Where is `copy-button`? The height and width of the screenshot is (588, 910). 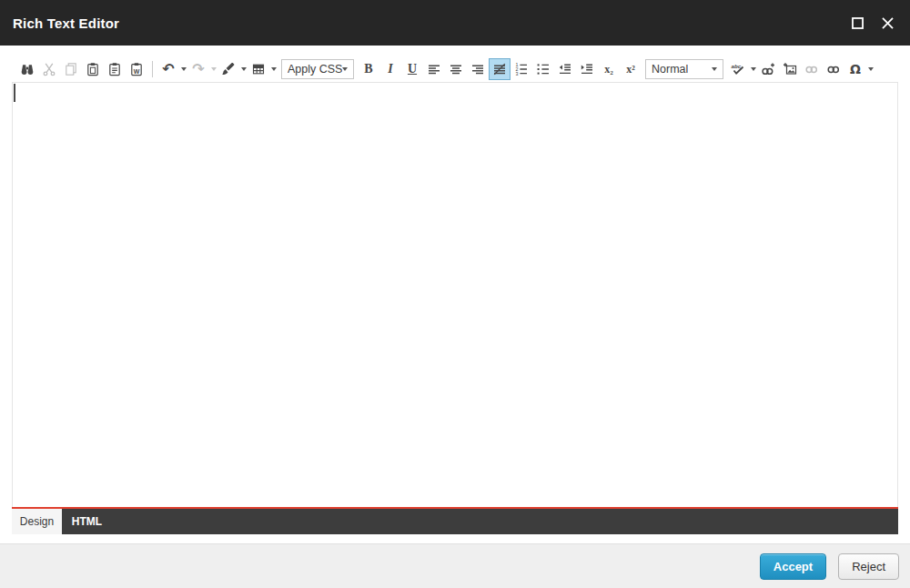 copy-button is located at coordinates (71, 69).